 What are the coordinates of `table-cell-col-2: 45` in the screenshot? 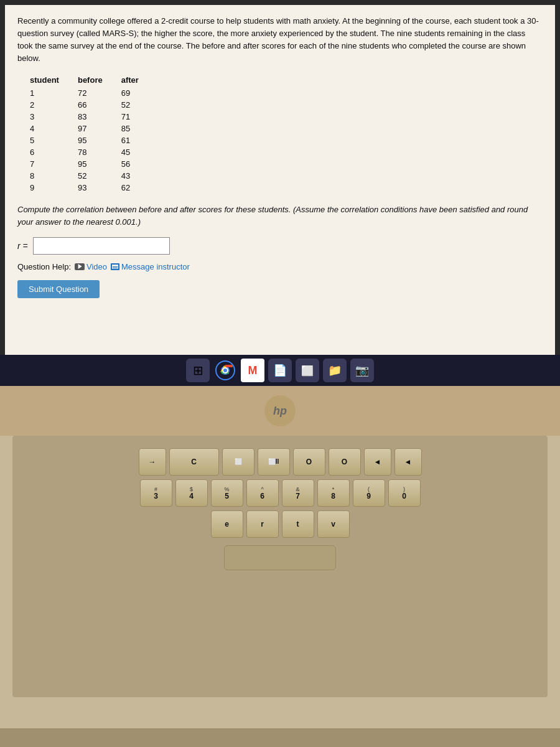 It's located at (139, 152).